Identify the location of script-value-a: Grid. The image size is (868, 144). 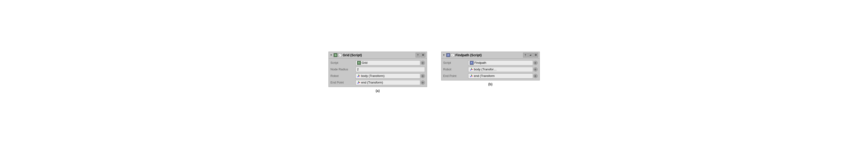
(365, 63).